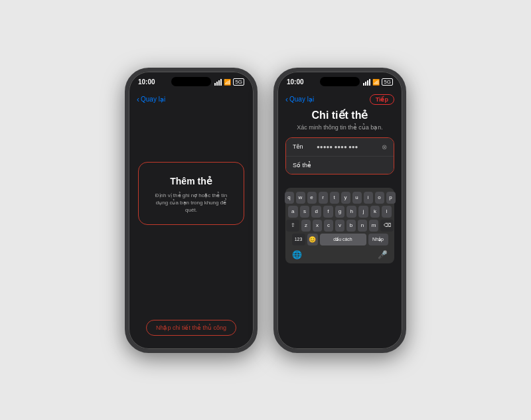 The height and width of the screenshot is (420, 531). I want to click on key-r: r, so click(323, 198).